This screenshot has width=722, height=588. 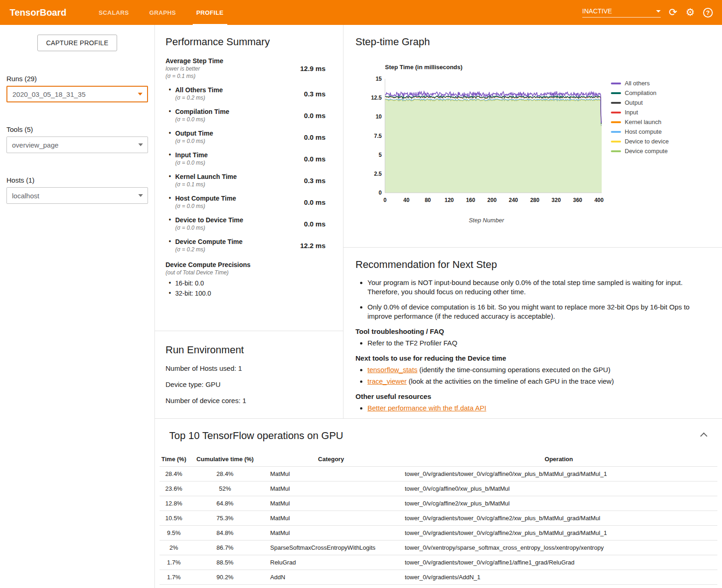 I want to click on table-column-header: Time (%), so click(x=174, y=459).